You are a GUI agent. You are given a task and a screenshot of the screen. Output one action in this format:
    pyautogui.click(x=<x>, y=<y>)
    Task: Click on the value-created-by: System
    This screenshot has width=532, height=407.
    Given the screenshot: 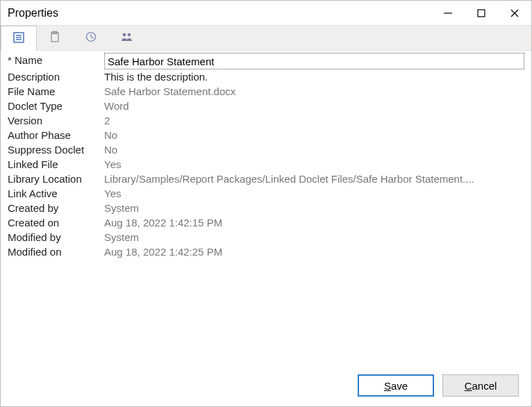 What is the action you would take?
    pyautogui.click(x=314, y=208)
    